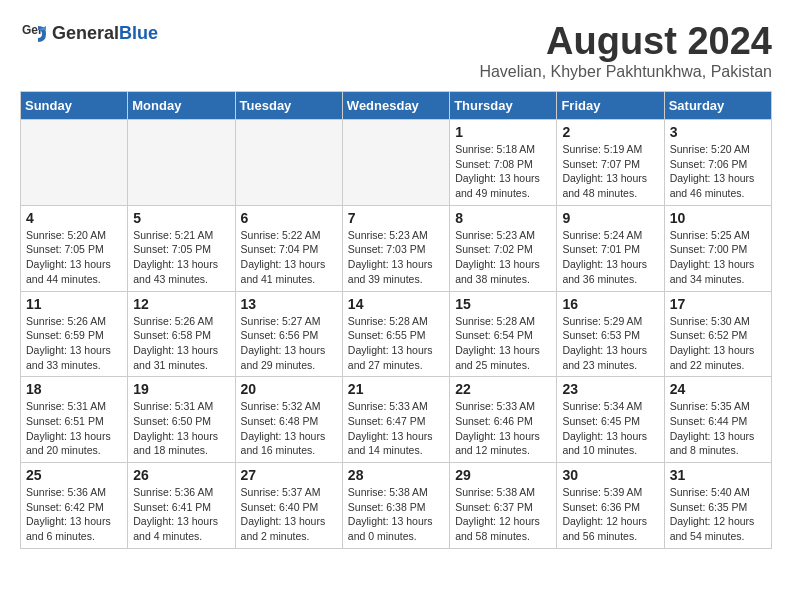  What do you see at coordinates (396, 344) in the screenshot?
I see `day-info: Sunrise: 5:28 AM Sunset: 6:55 PM Dayligh…` at bounding box center [396, 344].